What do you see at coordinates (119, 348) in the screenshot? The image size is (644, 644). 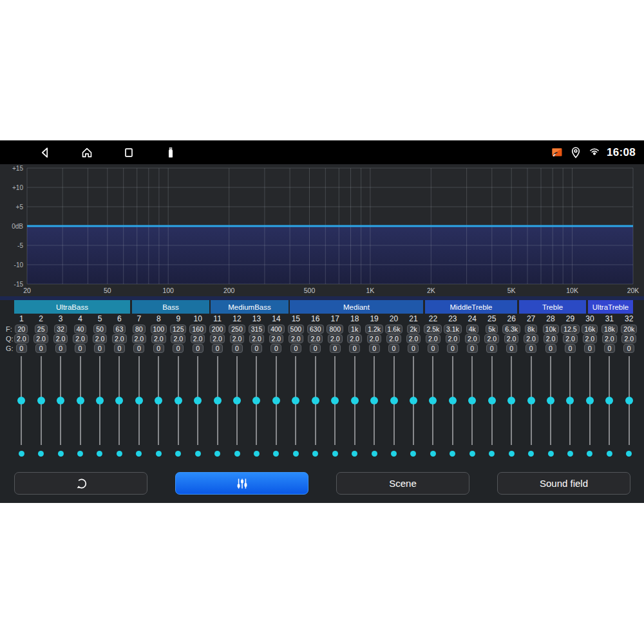 I see `gain-chip-ch6: 0` at bounding box center [119, 348].